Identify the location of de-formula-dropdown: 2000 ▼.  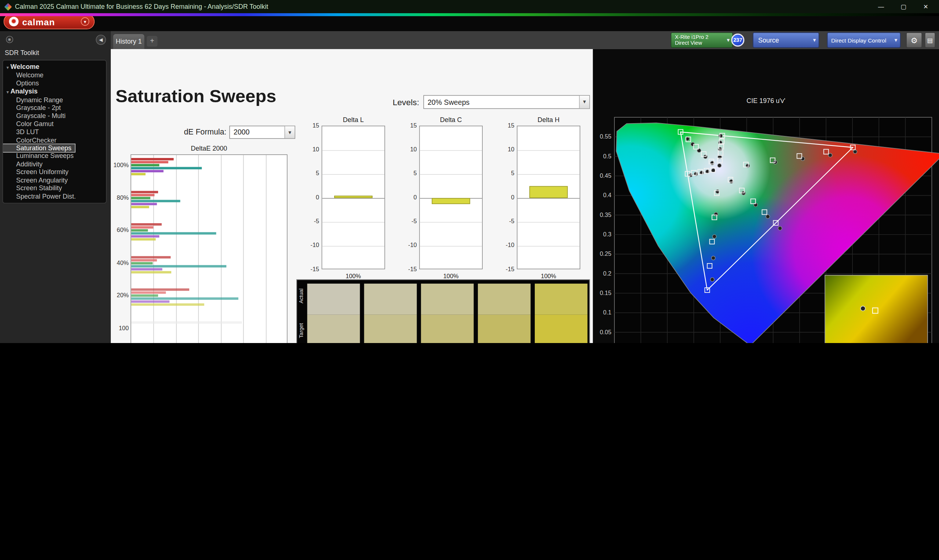
(262, 132).